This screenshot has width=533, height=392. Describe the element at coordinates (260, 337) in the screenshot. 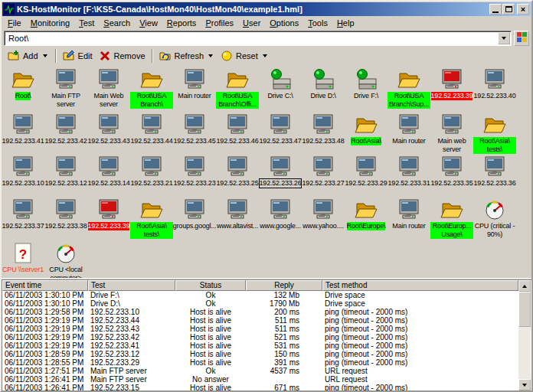

I see `log-row: 06/11/2003 1:29:19 PM192.52.233.42Host i…` at that location.